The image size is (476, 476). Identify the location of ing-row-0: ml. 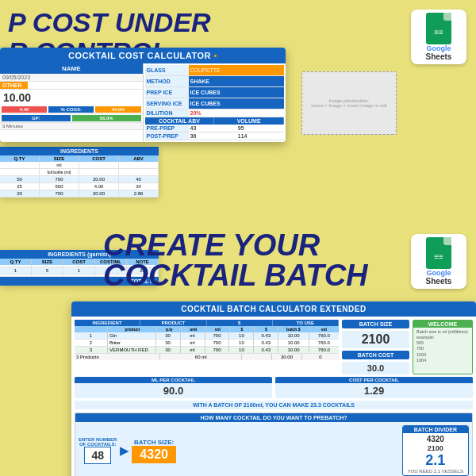
(79, 165).